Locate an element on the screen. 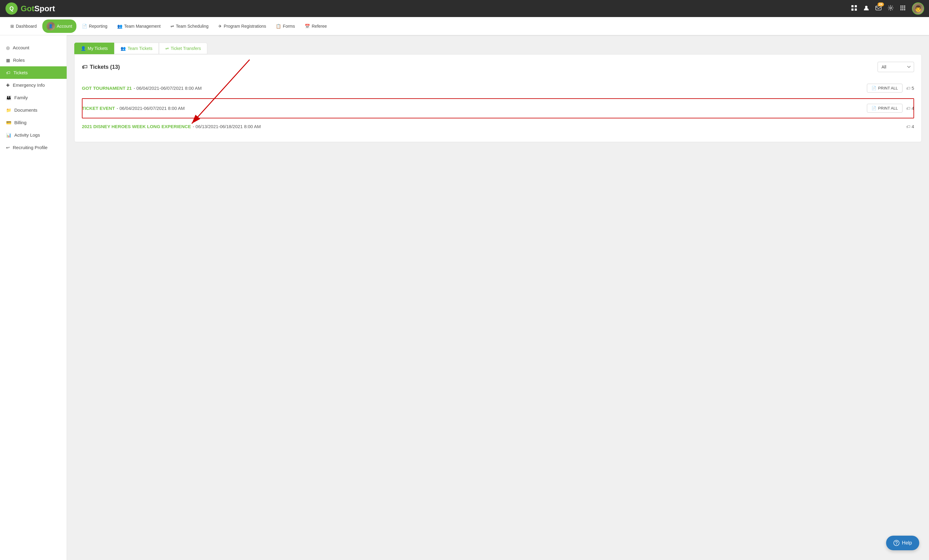 This screenshot has width=929, height=560. avatar: 👨 is located at coordinates (918, 8).